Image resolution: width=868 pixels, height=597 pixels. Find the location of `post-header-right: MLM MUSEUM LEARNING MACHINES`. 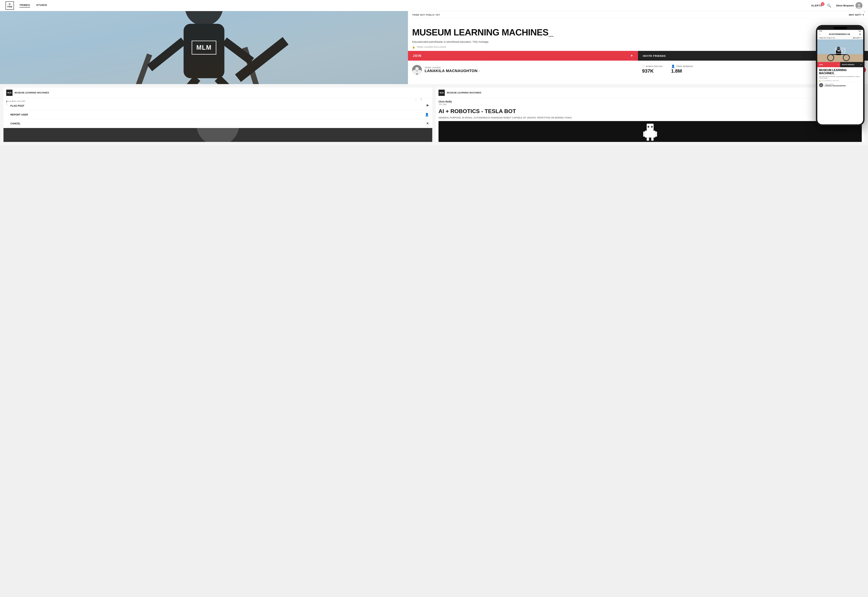

post-header-right: MLM MUSEUM LEARNING MACHINES is located at coordinates (650, 93).